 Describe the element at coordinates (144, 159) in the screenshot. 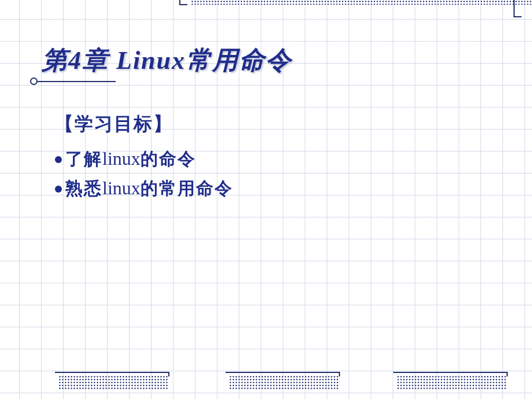

I see `content-area: 【学习目标】 了解linux的命令 熟悉linux的常用命令` at that location.